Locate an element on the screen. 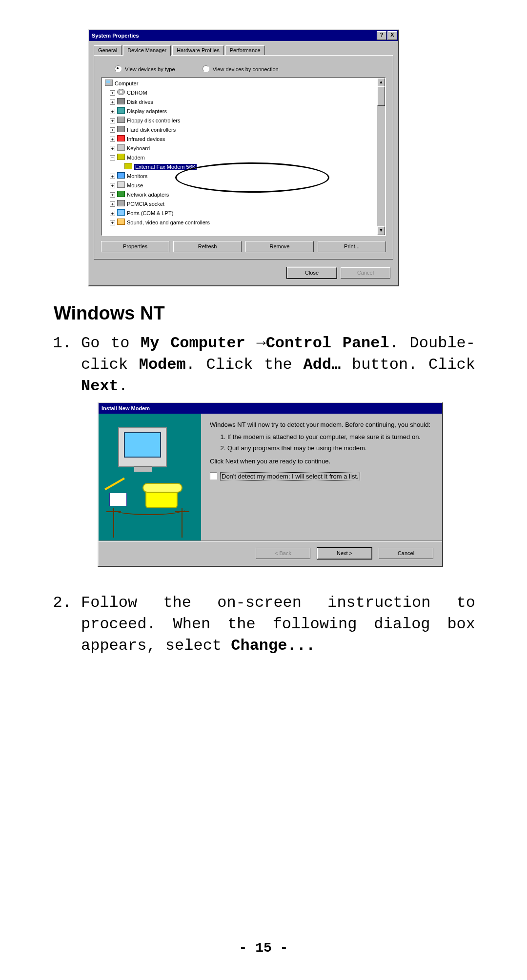 The width and height of the screenshot is (527, 980). modem-icon is located at coordinates (128, 166).